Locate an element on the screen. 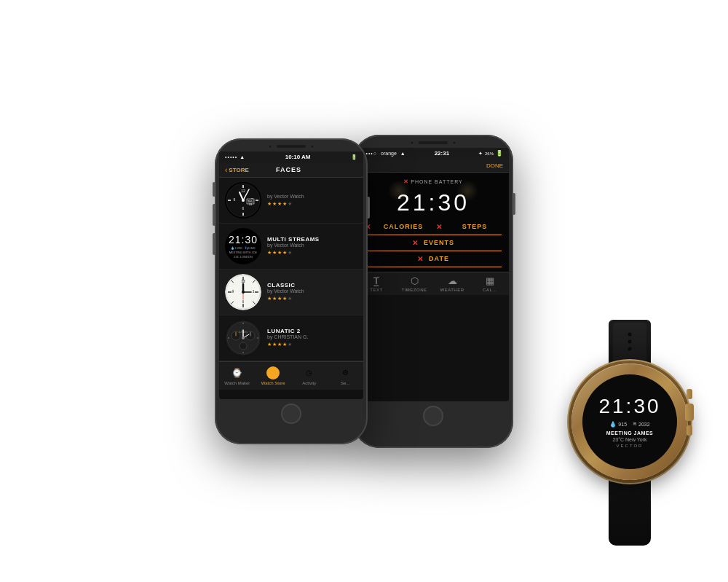 The image size is (728, 582). camera-dot is located at coordinates (270, 146).